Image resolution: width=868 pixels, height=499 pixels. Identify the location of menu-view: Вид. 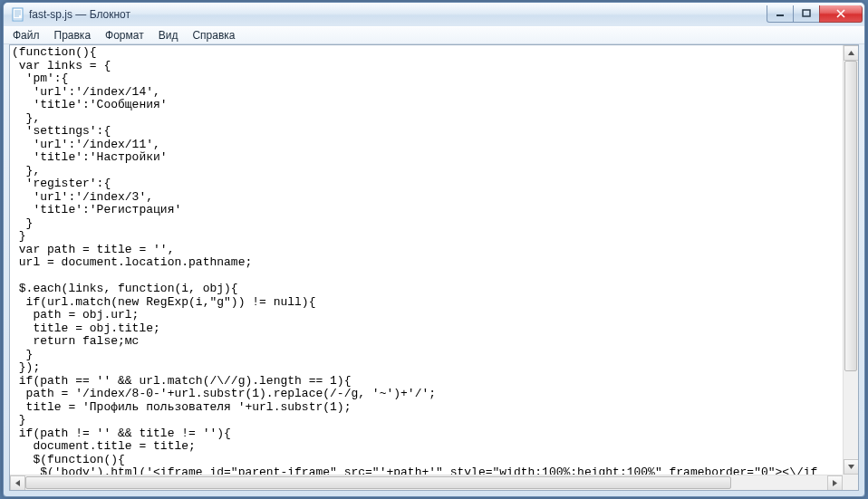
(169, 35).